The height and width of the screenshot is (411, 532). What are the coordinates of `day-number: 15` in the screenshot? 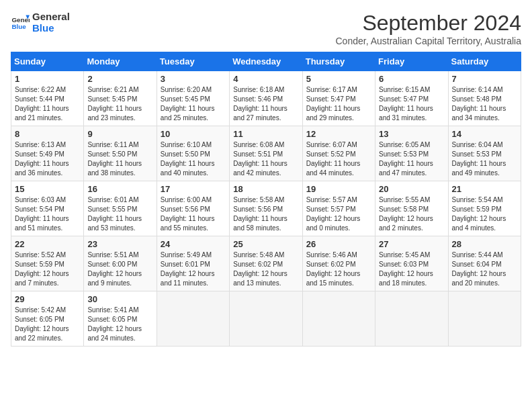 It's located at (47, 189).